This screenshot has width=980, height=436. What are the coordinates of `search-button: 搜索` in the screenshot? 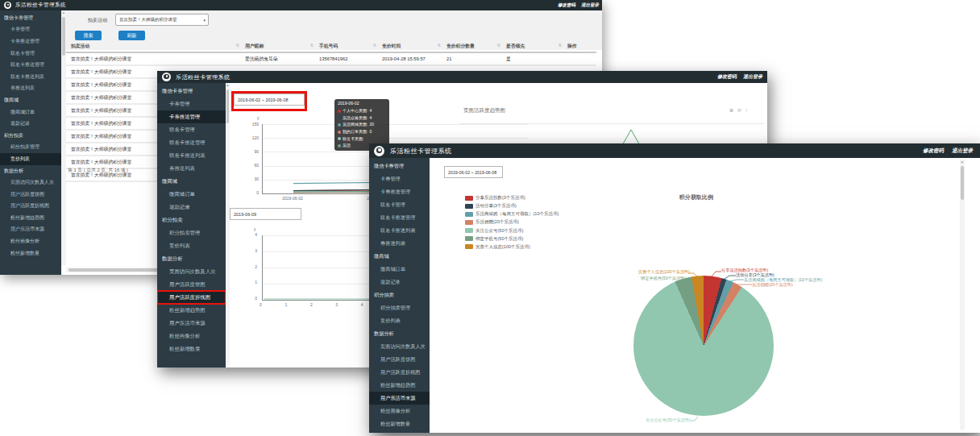 It's located at (89, 35).